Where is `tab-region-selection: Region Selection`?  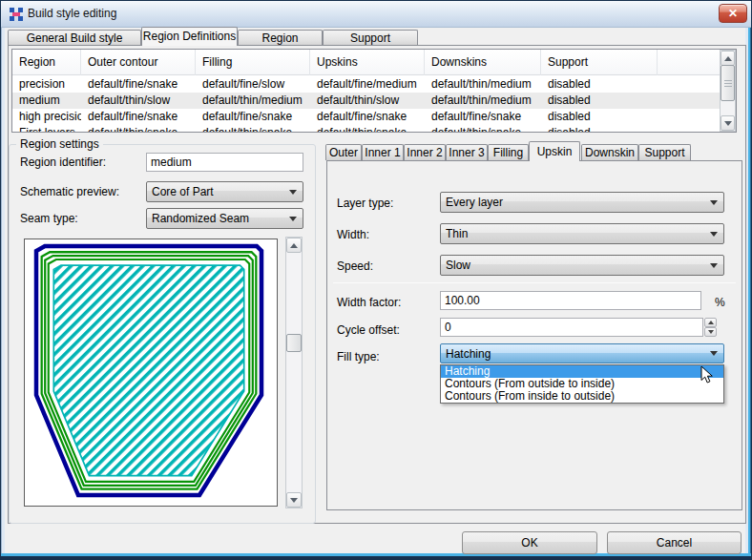
tab-region-selection: Region Selection is located at coordinates (281, 38).